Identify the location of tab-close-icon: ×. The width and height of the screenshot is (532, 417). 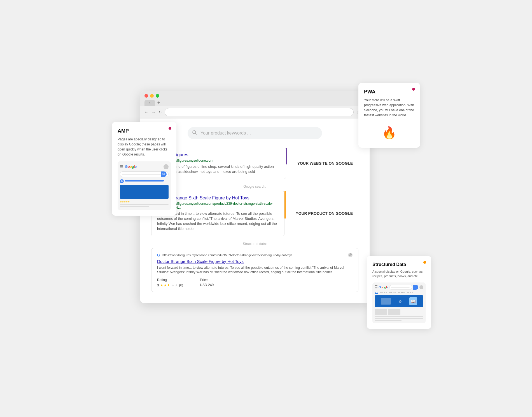
(150, 103).